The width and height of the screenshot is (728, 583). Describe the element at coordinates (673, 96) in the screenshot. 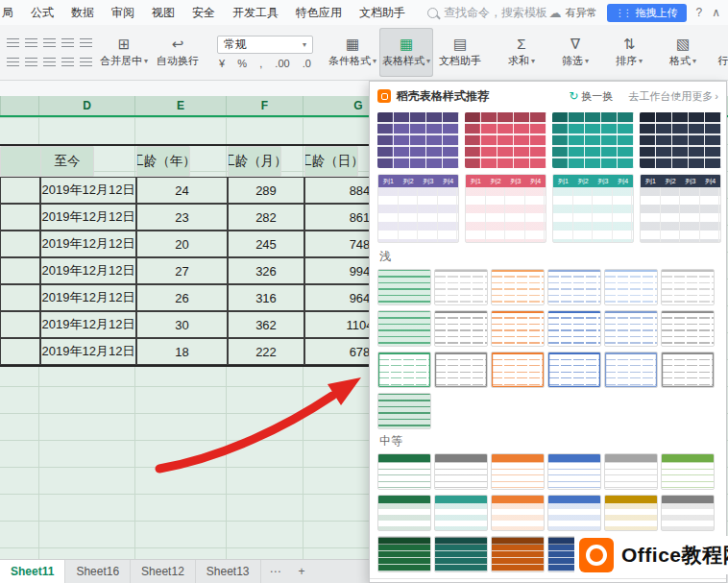

I see `more-styles-link: 去工作台使用更多 ›` at that location.